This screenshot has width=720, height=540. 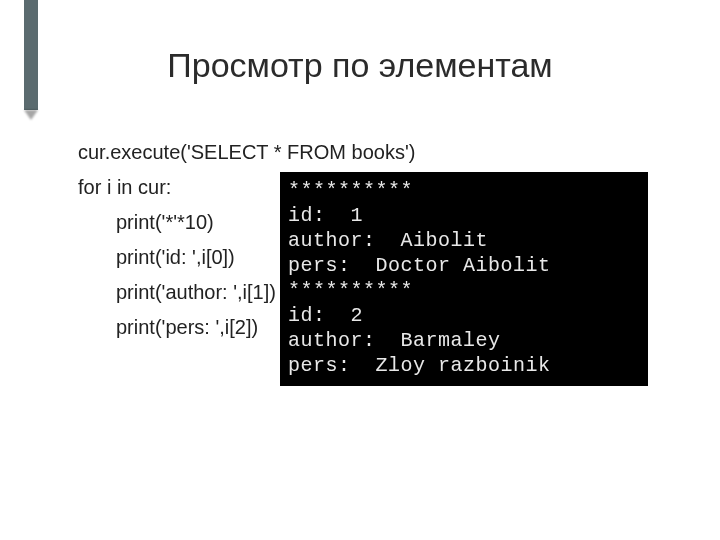 I want to click on terminal-line: id: 1, so click(x=326, y=216).